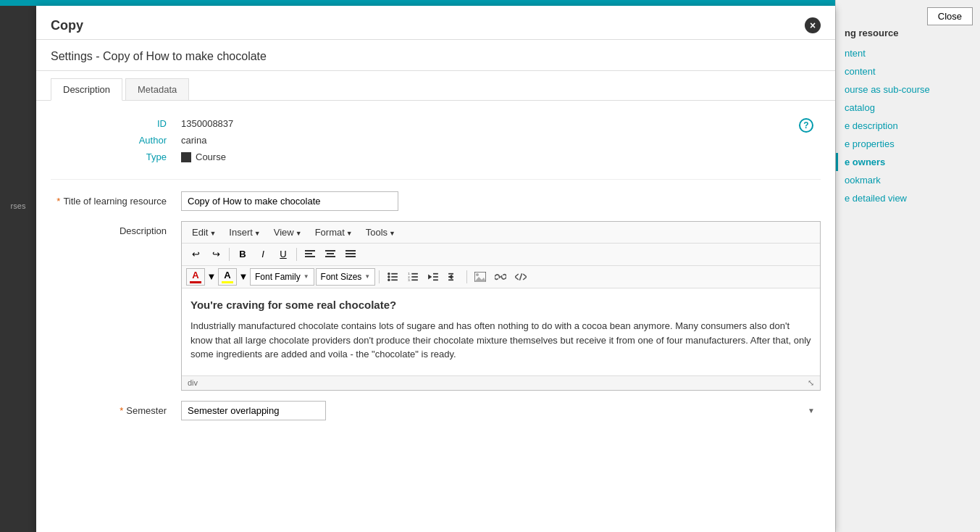 The width and height of the screenshot is (980, 532). What do you see at coordinates (908, 54) in the screenshot?
I see `sidebar-item-content: ntent` at bounding box center [908, 54].